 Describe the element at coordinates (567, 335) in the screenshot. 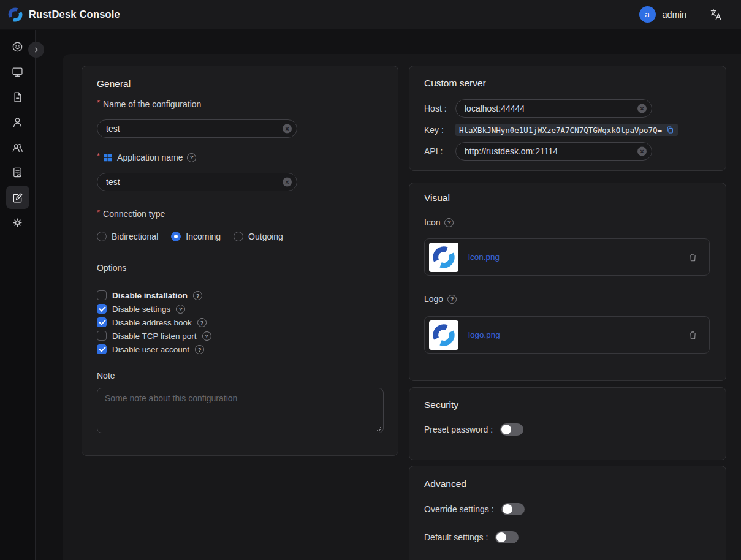

I see `logo-upload-row: logo.png` at that location.